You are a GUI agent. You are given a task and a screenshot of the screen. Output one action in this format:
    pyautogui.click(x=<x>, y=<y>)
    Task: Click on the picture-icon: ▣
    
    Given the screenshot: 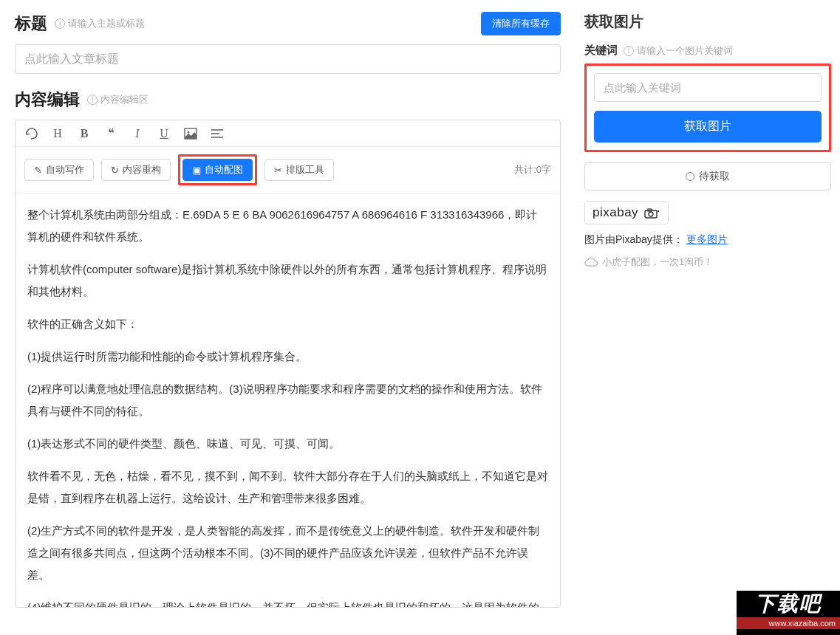 What is the action you would take?
    pyautogui.click(x=197, y=170)
    